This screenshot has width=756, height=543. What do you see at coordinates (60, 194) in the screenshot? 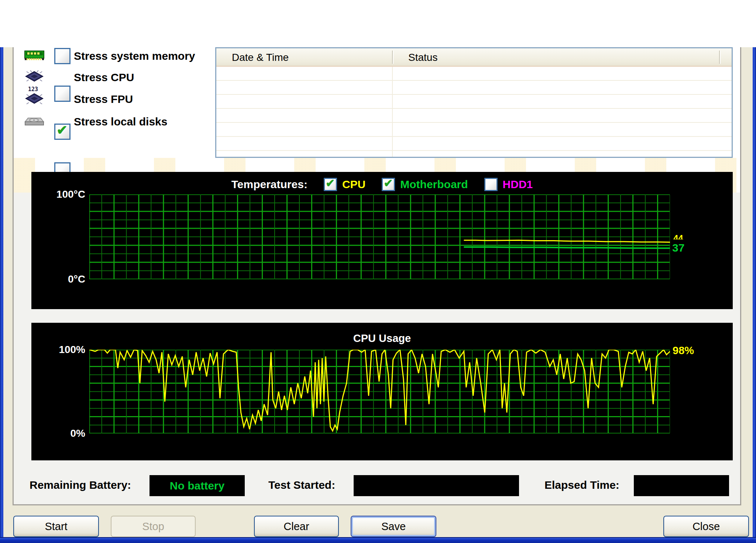
I see `temp-axis-max-label: 100°C` at bounding box center [60, 194].